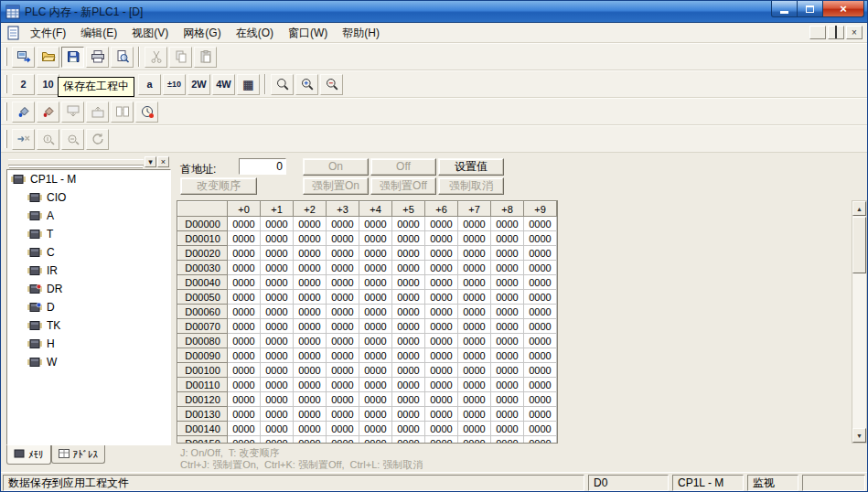 Image resolution: width=868 pixels, height=492 pixels. I want to click on menu-grid: 网格(G), so click(201, 33).